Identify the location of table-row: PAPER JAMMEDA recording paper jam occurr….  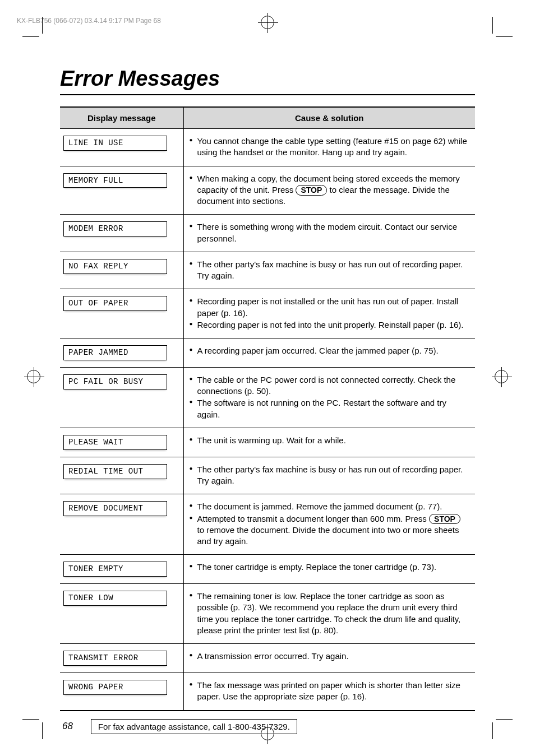
(268, 353).